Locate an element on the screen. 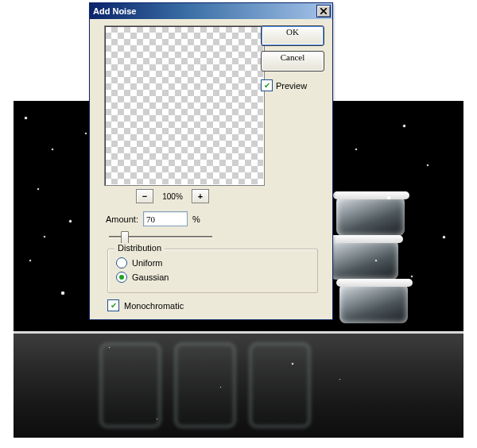 Image resolution: width=477 pixels, height=448 pixels. titlebar: Add Noise is located at coordinates (211, 11).